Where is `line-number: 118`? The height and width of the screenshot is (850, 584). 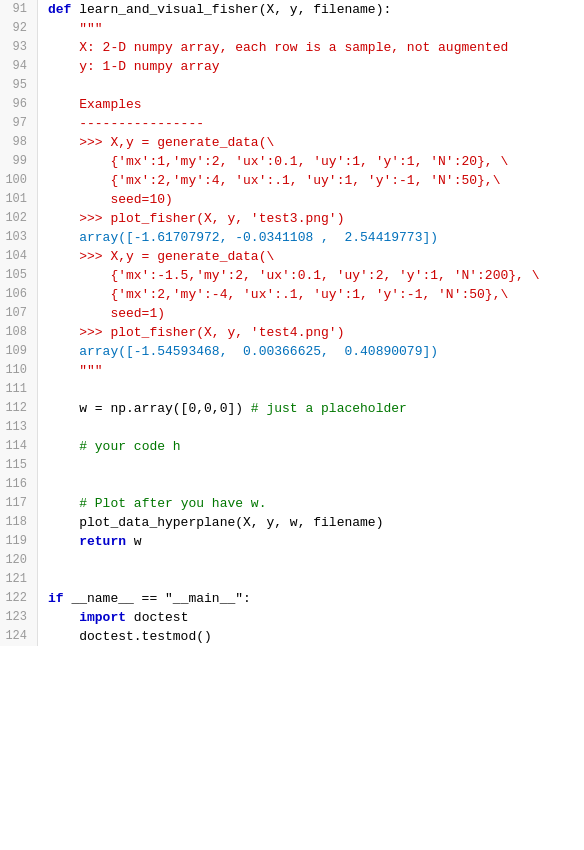
line-number: 118 is located at coordinates (19, 522).